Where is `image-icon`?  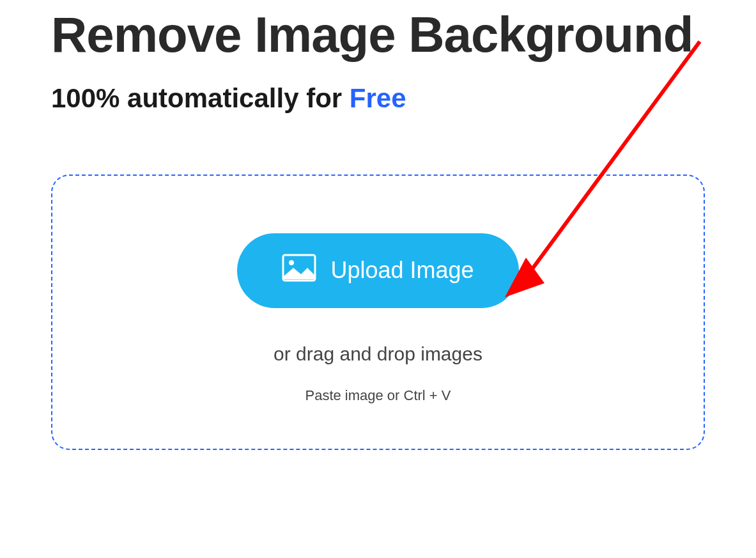
image-icon is located at coordinates (299, 271).